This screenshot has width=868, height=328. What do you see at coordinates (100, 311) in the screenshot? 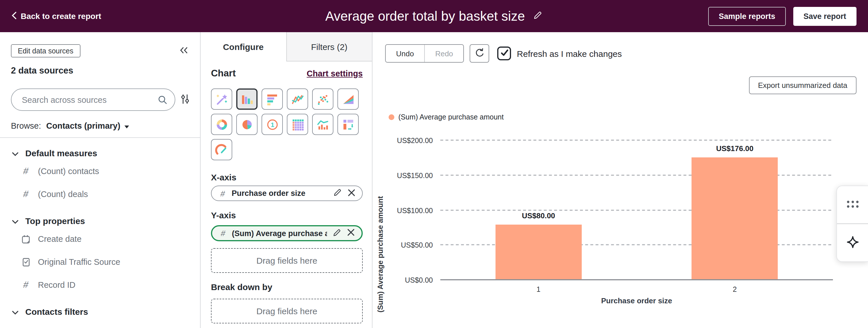
I see `section-contacts-filters: Contacts filters` at bounding box center [100, 311].